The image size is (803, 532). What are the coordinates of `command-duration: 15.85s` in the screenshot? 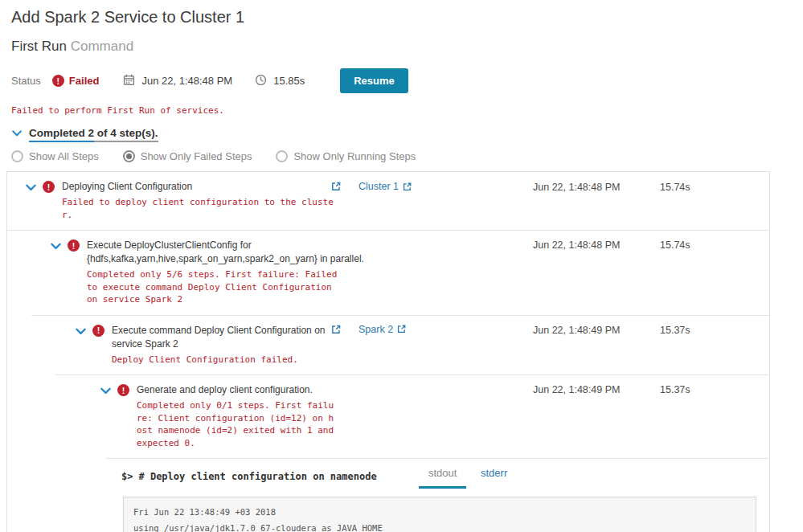 It's located at (289, 80).